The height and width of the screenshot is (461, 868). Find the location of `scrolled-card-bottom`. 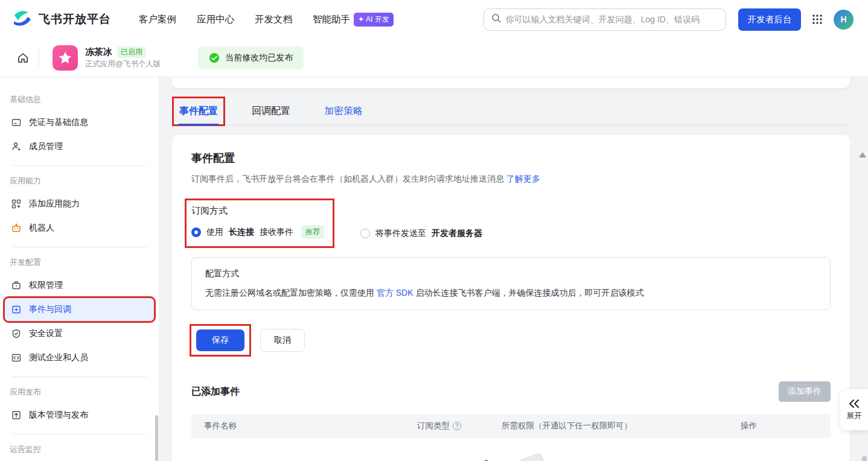

scrolled-card-bottom is located at coordinates (511, 83).